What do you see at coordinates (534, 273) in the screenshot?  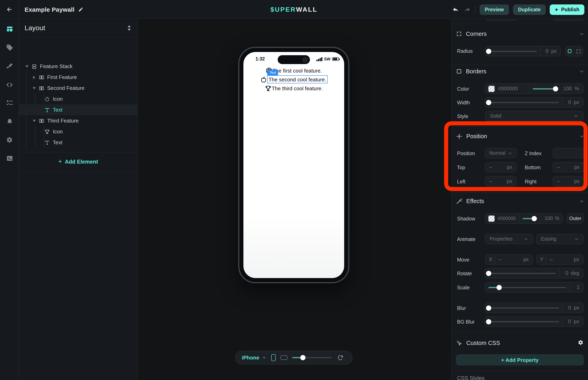 I see `rotate-input: 0deg` at bounding box center [534, 273].